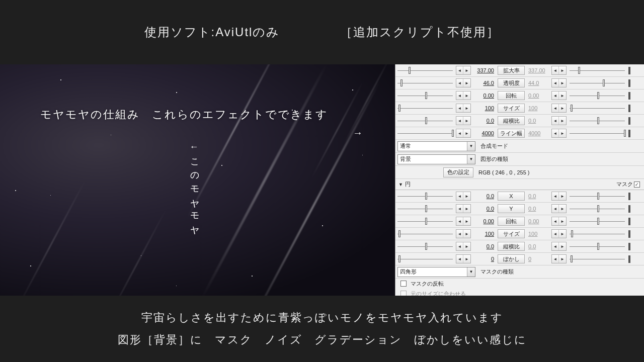 The width and height of the screenshot is (644, 362). What do you see at coordinates (538, 108) in the screenshot?
I see `value-right: 100` at bounding box center [538, 108].